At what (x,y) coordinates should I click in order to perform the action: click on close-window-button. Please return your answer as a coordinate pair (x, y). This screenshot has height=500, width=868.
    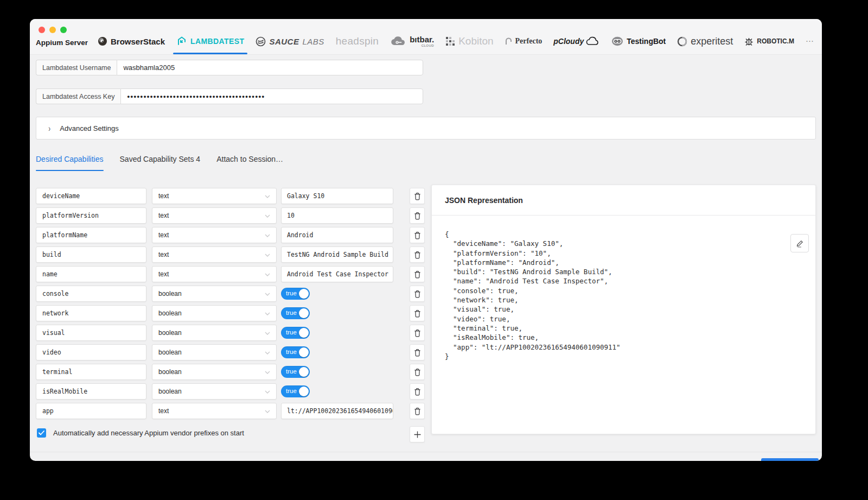
    Looking at the image, I should click on (42, 30).